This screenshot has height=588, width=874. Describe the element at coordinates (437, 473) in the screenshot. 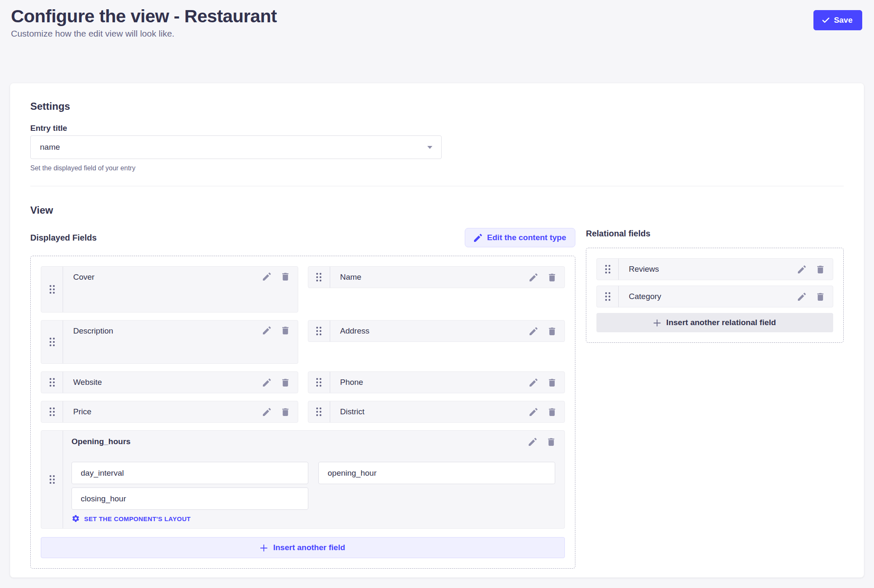

I see `component-field-opening-hour: opening_hour` at that location.